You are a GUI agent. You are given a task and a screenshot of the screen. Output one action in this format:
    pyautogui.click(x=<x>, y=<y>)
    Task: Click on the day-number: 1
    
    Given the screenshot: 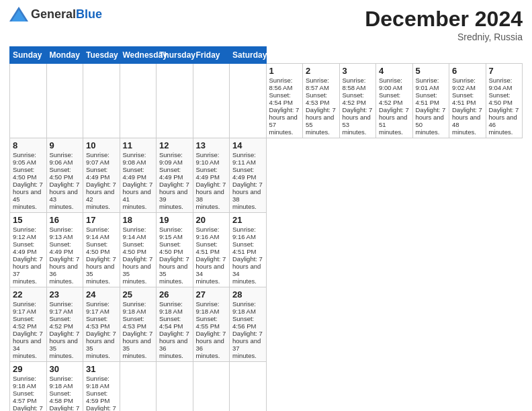 What is the action you would take?
    pyautogui.click(x=285, y=71)
    